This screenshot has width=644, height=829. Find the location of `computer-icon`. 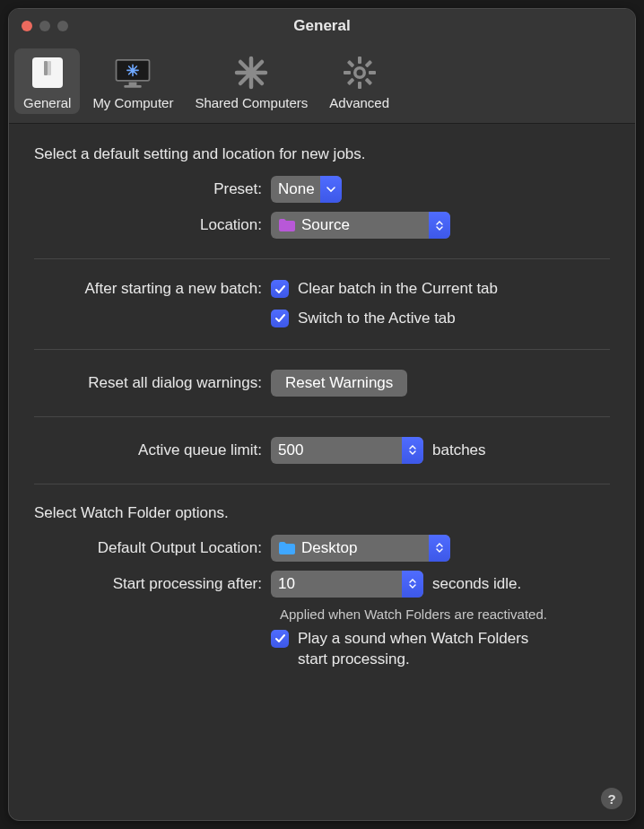

computer-icon is located at coordinates (133, 73).